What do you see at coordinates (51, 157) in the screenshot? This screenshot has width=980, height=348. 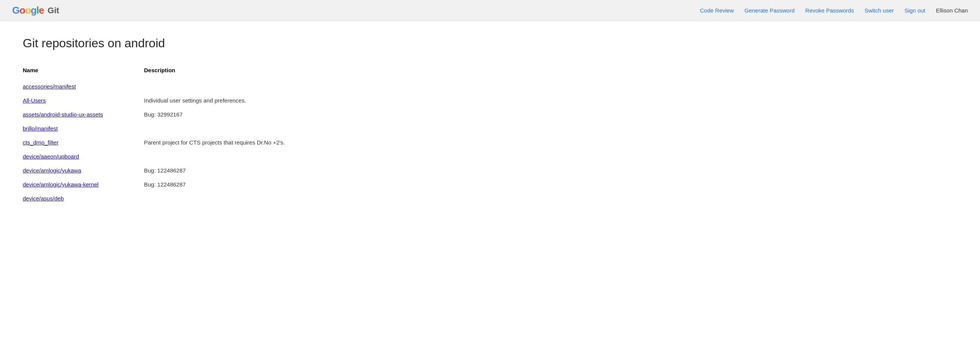 I see `repo-link: device/aaeon/upboard` at bounding box center [51, 157].